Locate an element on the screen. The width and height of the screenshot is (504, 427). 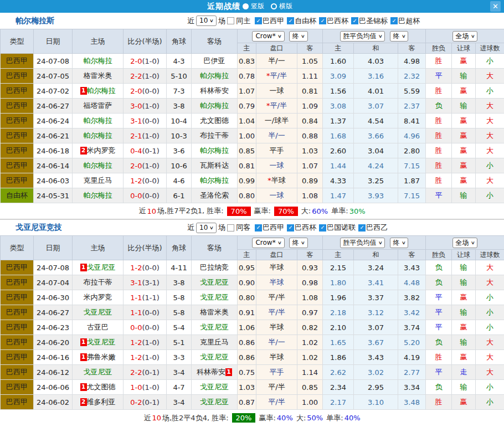
mean-away-cell: 8.41 is located at coordinates (412, 121).